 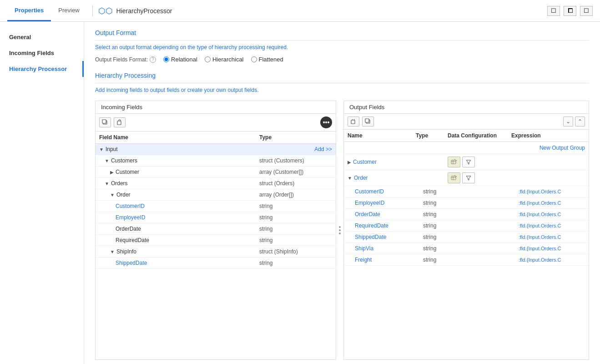 I want to click on new-output-group-btn: New Output Group, so click(x=466, y=148).